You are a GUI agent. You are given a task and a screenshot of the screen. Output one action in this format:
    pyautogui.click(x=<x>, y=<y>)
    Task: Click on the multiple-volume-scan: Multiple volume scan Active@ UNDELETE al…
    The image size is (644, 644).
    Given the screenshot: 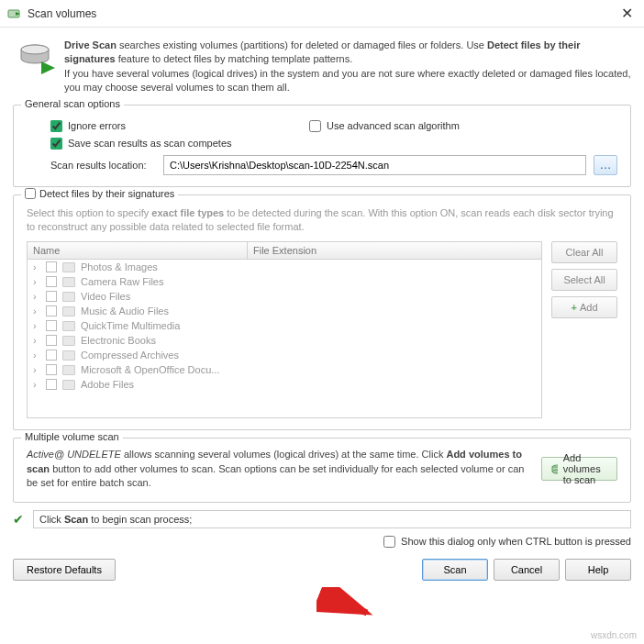 What is the action you would take?
    pyautogui.click(x=322, y=470)
    